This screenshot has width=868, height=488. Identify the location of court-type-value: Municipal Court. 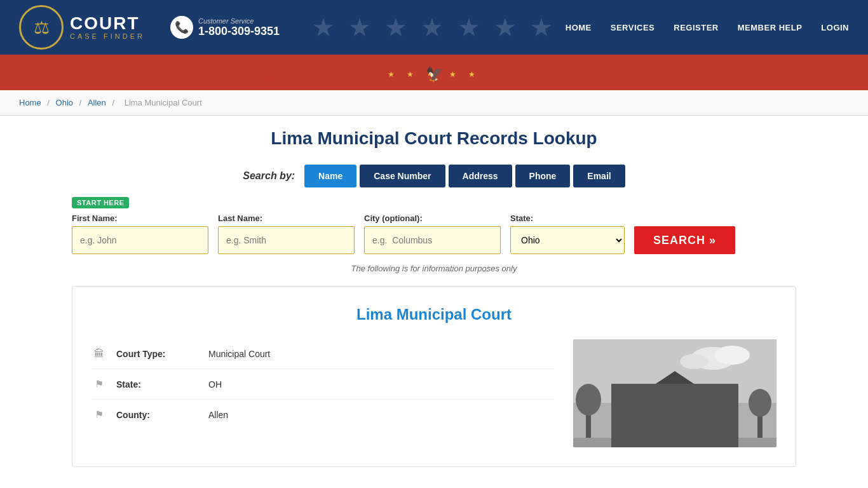
(239, 354).